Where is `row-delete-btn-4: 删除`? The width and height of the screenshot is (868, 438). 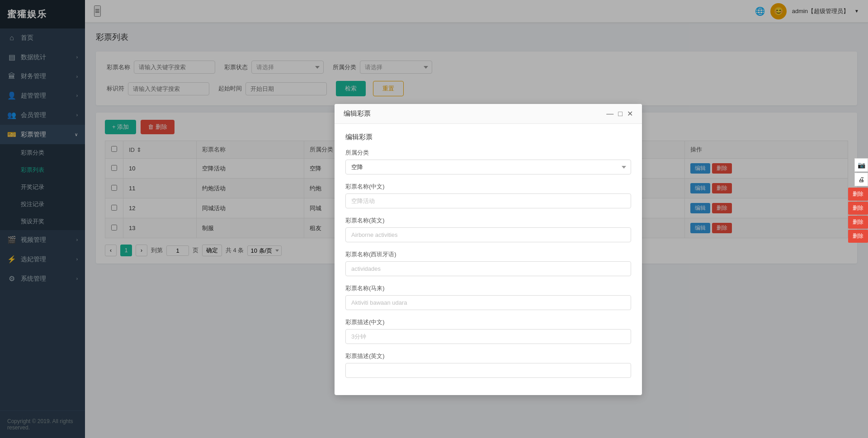 row-delete-btn-4: 删除 is located at coordinates (858, 236).